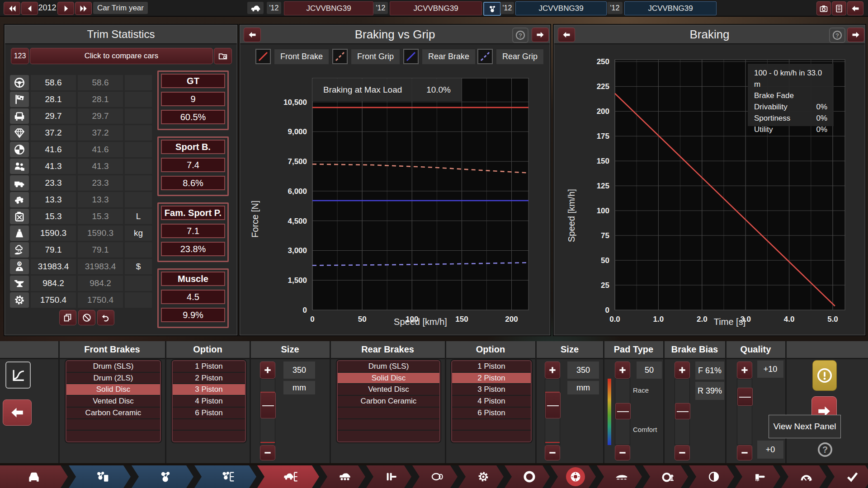  I want to click on front-brake-option-carbon-ceramic: Carbon Ceramic, so click(113, 413).